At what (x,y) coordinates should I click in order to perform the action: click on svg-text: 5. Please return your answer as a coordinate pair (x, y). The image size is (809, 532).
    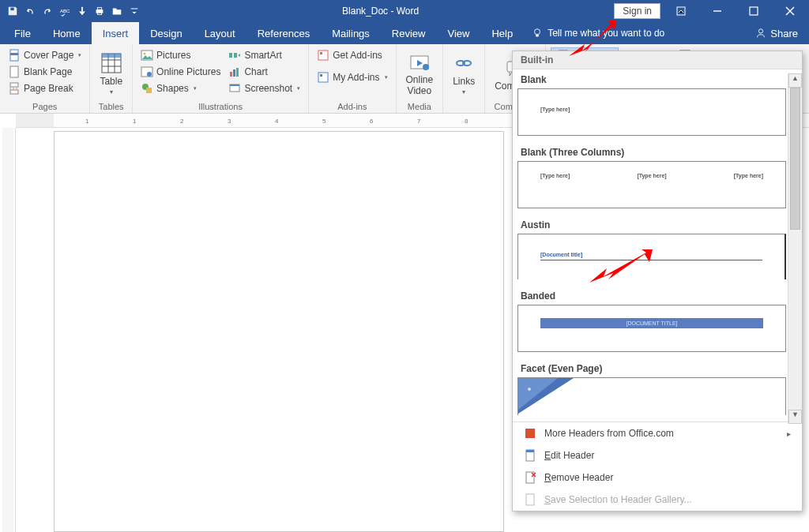
    Looking at the image, I should click on (324, 122).